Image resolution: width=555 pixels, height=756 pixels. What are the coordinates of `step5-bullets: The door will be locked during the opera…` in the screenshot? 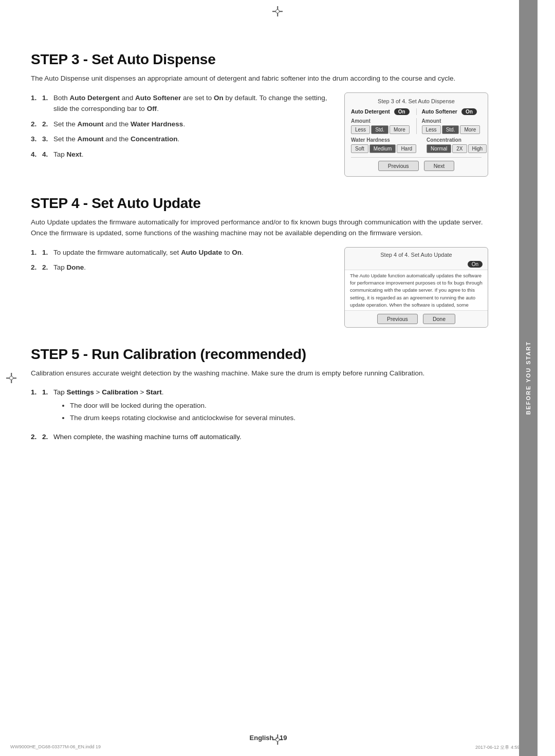 It's located at (183, 412).